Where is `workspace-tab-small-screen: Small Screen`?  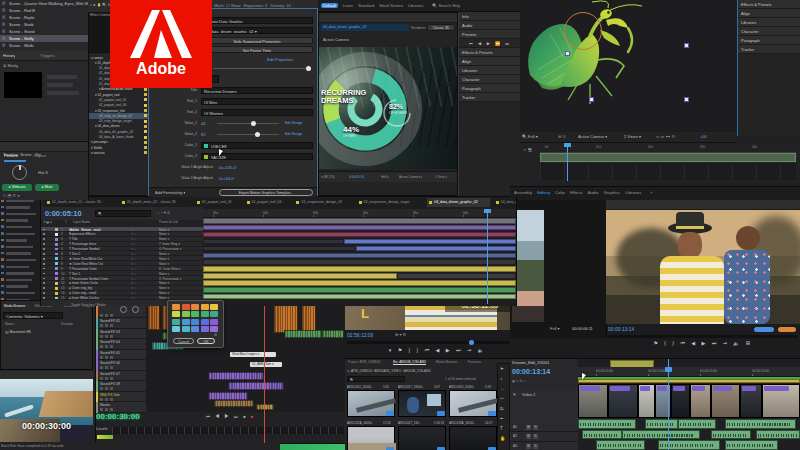 workspace-tab-small-screen: Small Screen is located at coordinates (391, 6).